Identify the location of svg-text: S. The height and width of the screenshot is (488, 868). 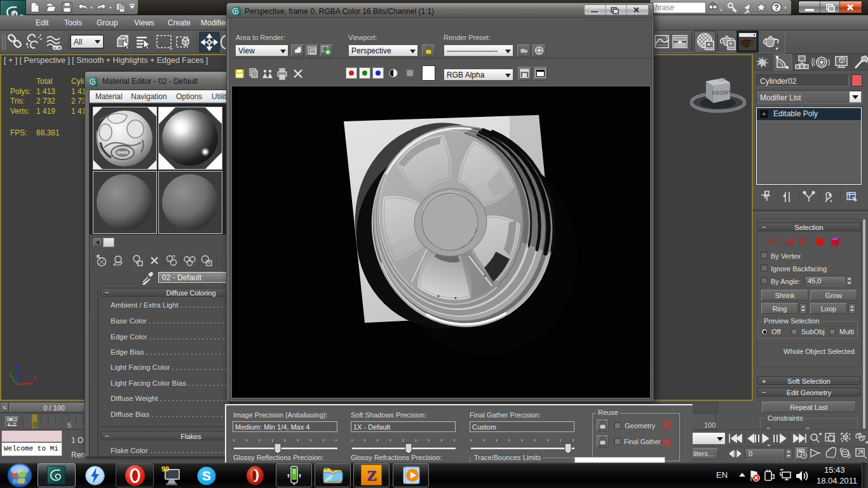
(207, 475).